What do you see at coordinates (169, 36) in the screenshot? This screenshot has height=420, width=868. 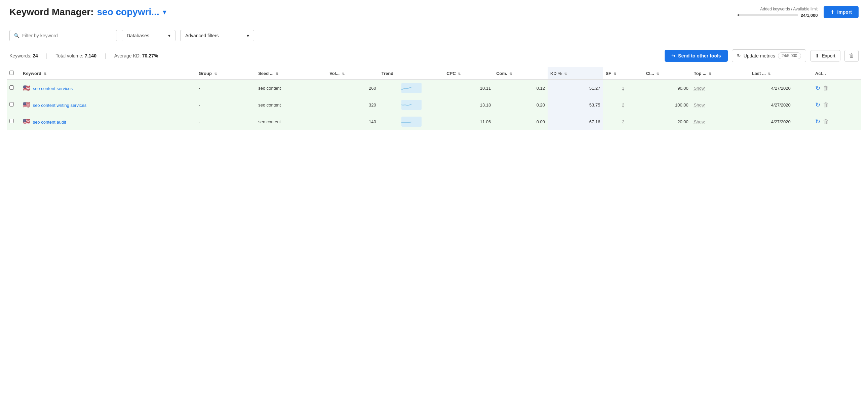 I see `databases-chevron-icon: ▾` at bounding box center [169, 36].